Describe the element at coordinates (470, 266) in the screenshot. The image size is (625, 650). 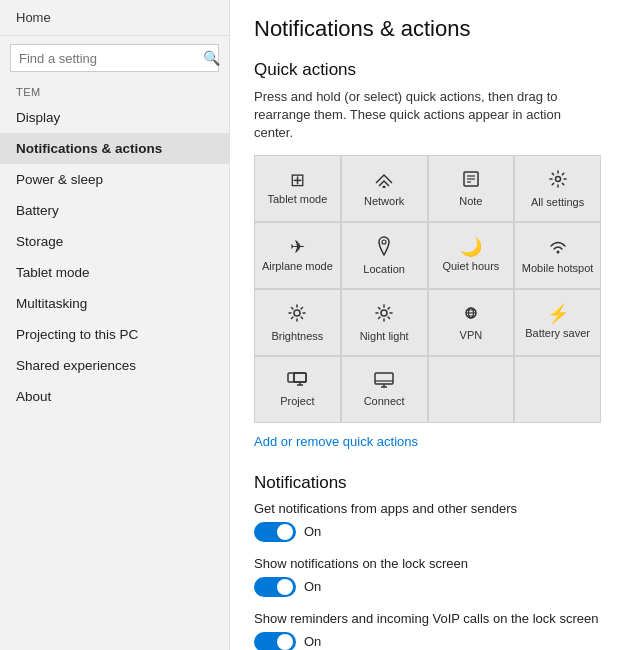
I see `qa-quiet-label: Quiet hours` at that location.